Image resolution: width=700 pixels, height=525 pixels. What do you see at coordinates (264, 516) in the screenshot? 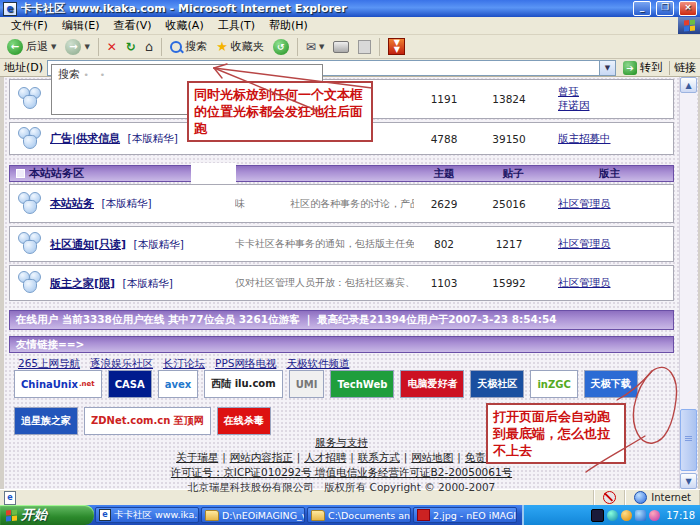
I see `task-label: D:\nEOiMAGING_v024` at bounding box center [264, 516].